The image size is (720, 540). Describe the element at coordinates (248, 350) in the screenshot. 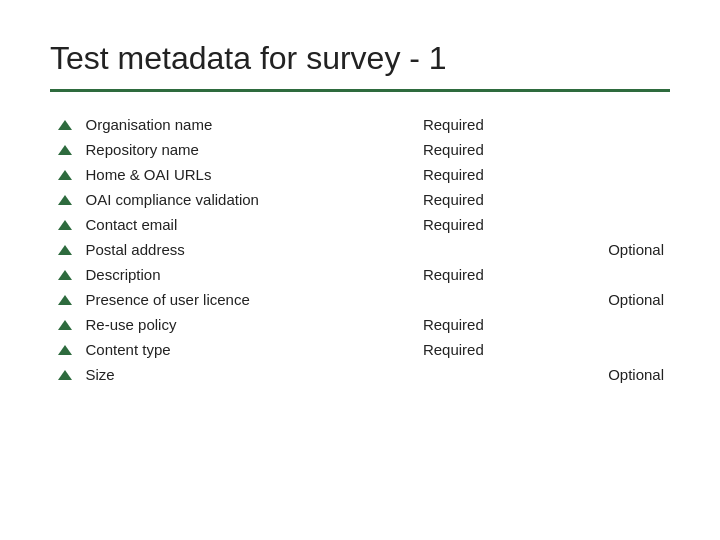

I see `row-label: Content type` at that location.